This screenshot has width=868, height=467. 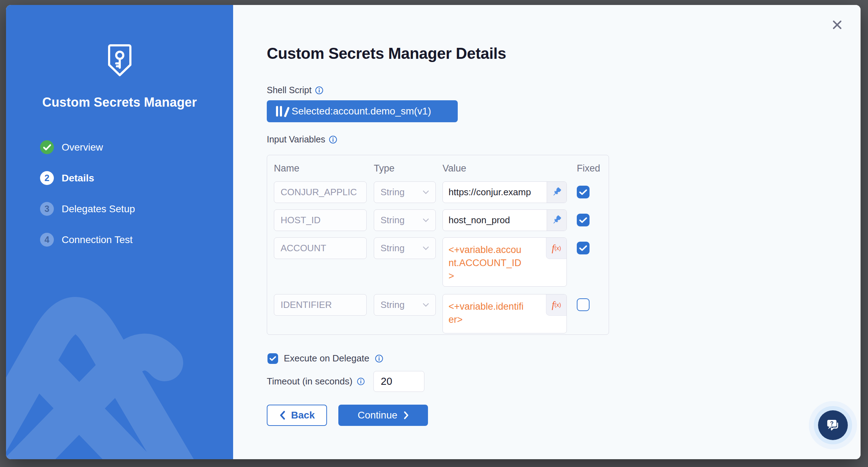 What do you see at coordinates (583, 169) in the screenshot?
I see `column-header-fixed: Fixed` at bounding box center [583, 169].